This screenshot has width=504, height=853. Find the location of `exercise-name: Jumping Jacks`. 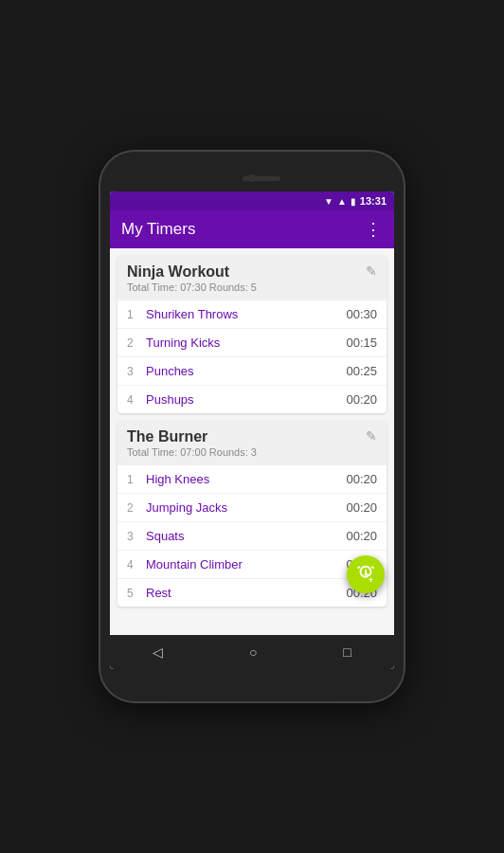

exercise-name: Jumping Jacks is located at coordinates (246, 508).